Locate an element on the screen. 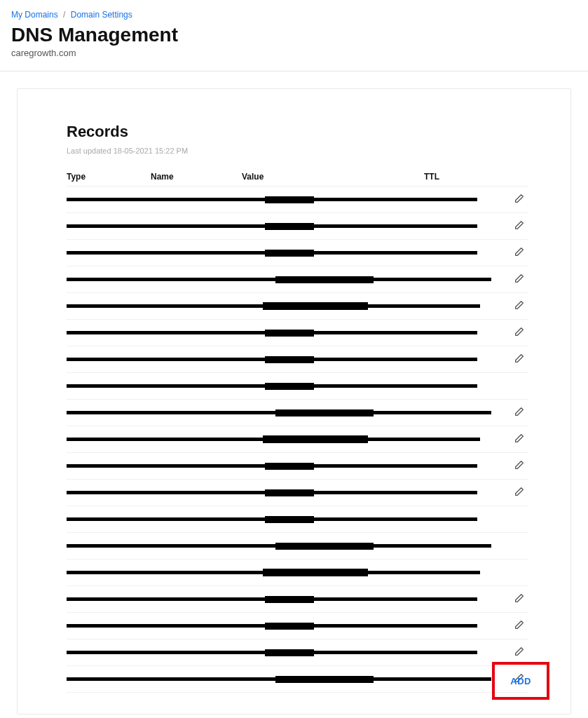 This screenshot has height=718, width=588. col-header-ttl: TTL is located at coordinates (456, 177).